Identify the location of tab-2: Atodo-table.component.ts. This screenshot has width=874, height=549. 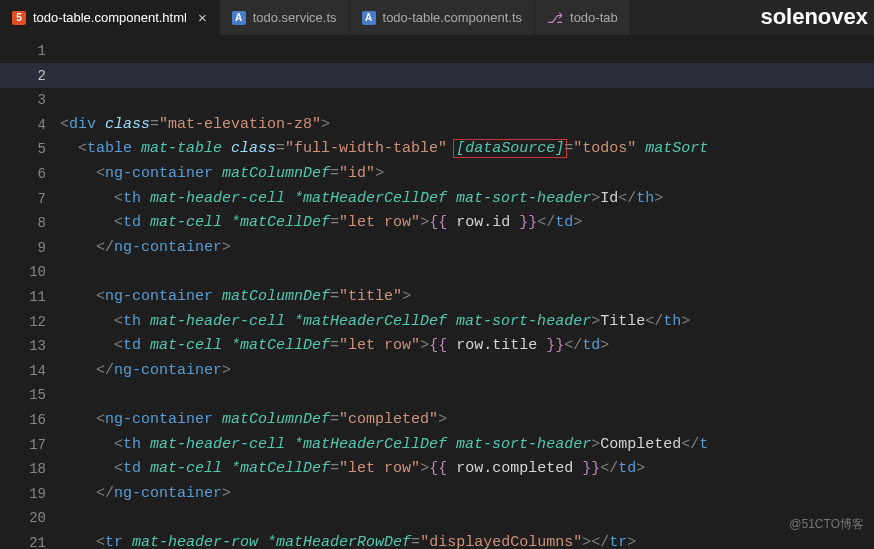
(442, 18).